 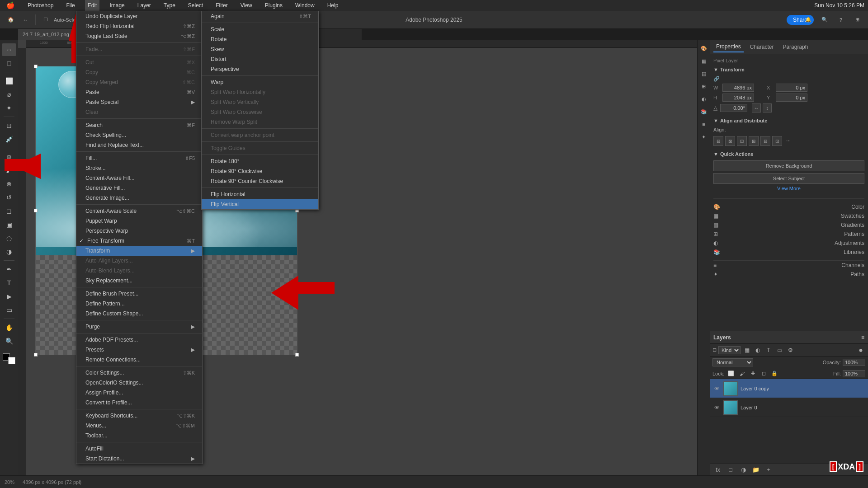 What do you see at coordinates (795, 47) in the screenshot?
I see `tab-paragraph: Paragraph` at bounding box center [795, 47].